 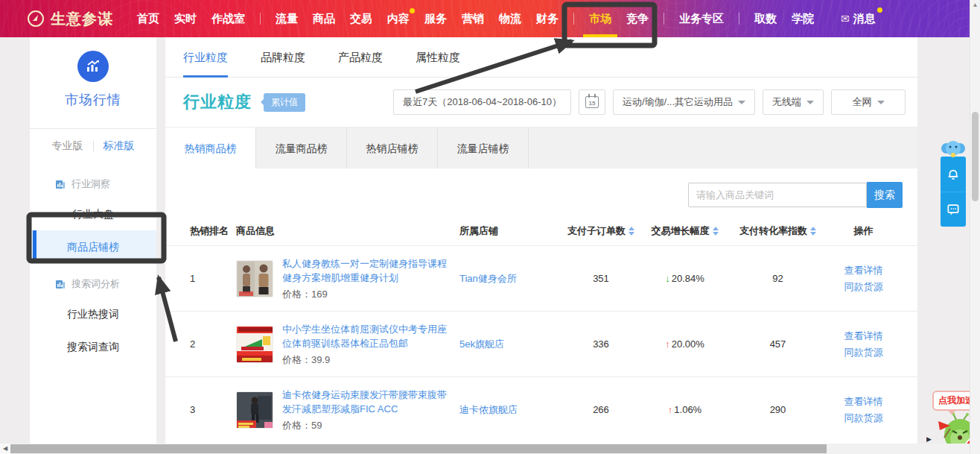 I want to click on notifications-button, so click(x=953, y=174).